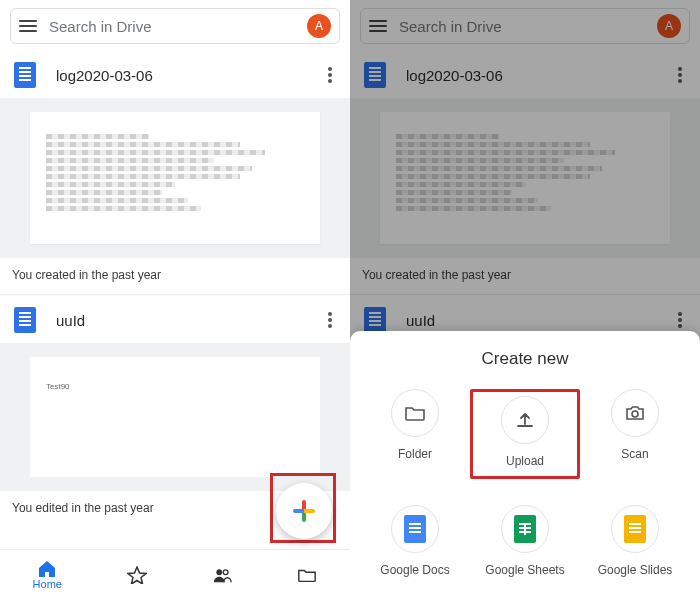  What do you see at coordinates (415, 434) in the screenshot?
I see `create-folder: Folder` at bounding box center [415, 434].